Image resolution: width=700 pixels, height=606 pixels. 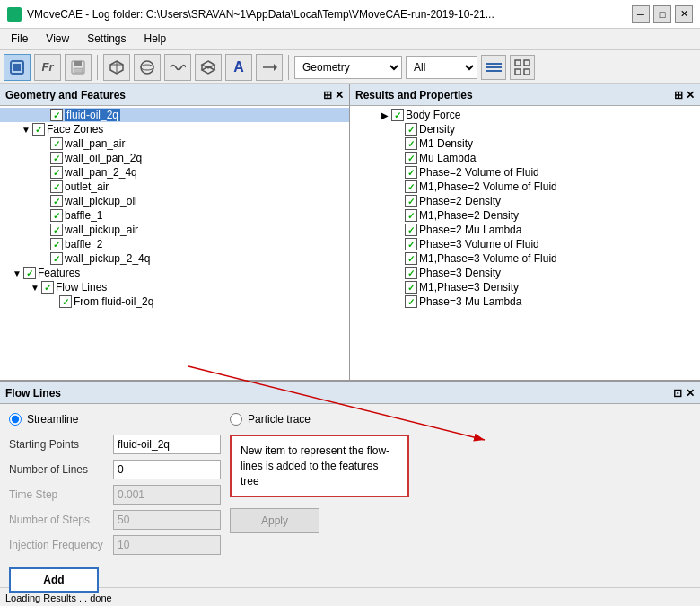 What do you see at coordinates (174, 244) in the screenshot?
I see `tree-item: baffle_2` at bounding box center [174, 244].